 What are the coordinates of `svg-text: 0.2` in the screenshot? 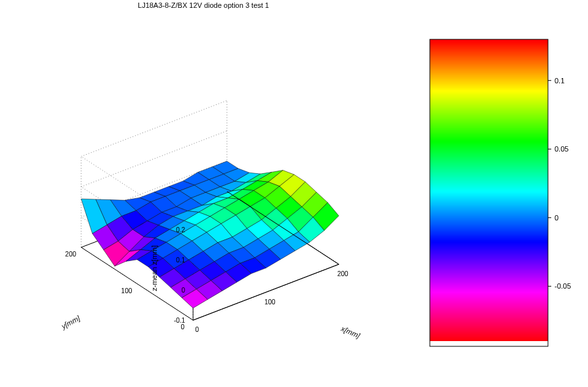 It's located at (180, 230).